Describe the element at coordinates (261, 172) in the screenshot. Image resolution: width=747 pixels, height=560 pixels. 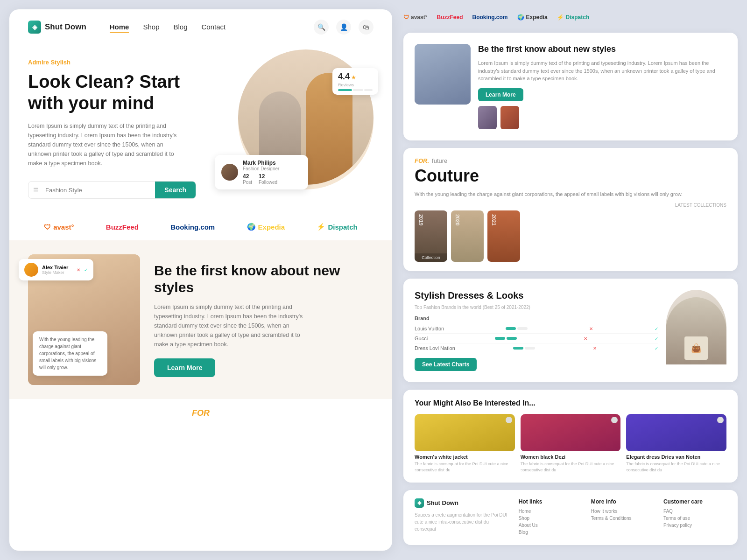
I see `designer-info: Mark Philips Fashion Designer 42 Post 12…` at that location.